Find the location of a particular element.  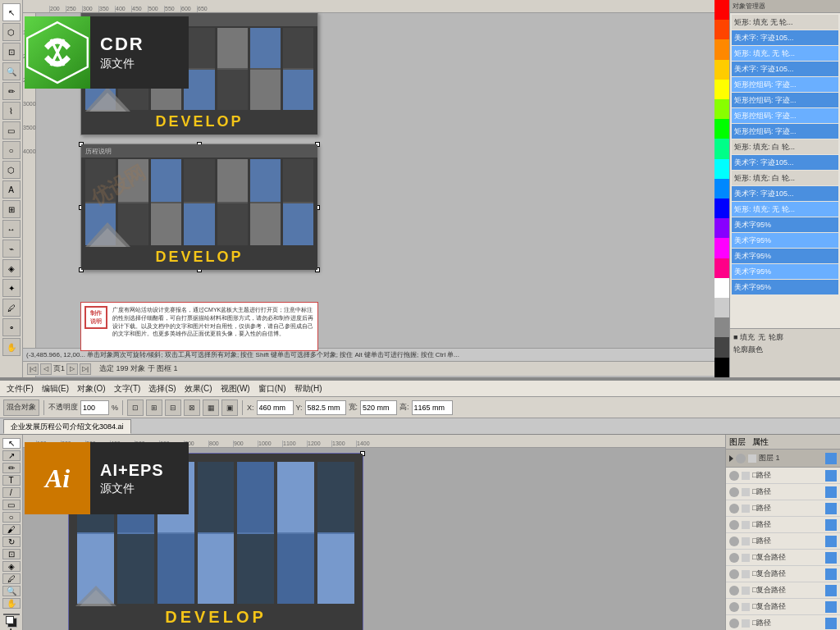

ai-select-tool: ↖ is located at coordinates (11, 443).